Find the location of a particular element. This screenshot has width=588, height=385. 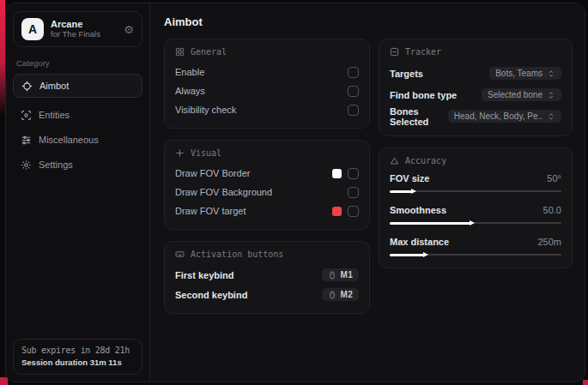

scan-eye-icon is located at coordinates (26, 115).